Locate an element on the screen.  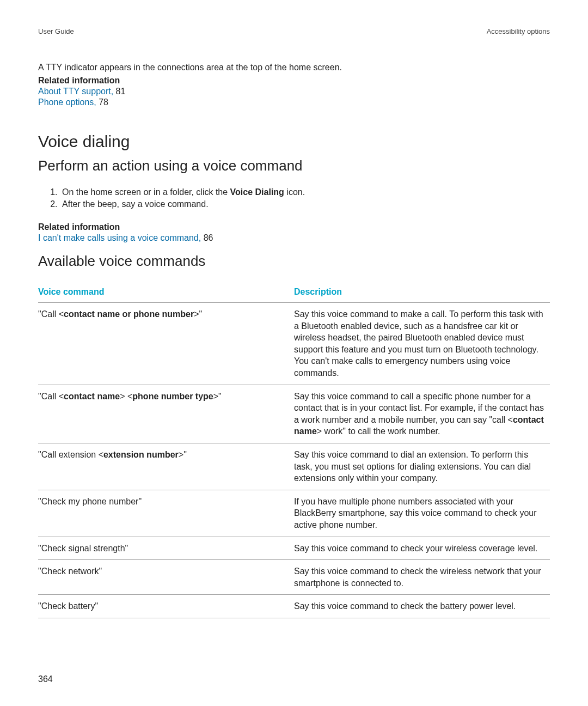
link-page-1: 81 is located at coordinates (119, 92).